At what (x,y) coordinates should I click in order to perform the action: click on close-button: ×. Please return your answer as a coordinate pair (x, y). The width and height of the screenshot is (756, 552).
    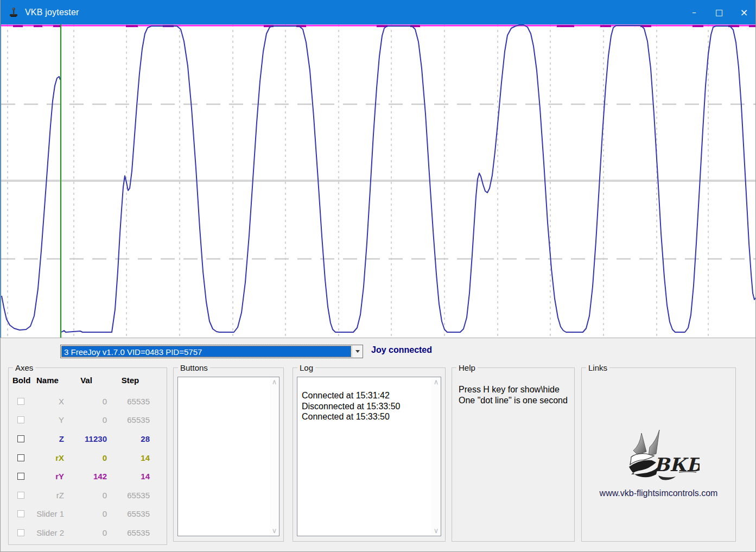
    Looking at the image, I should click on (744, 12).